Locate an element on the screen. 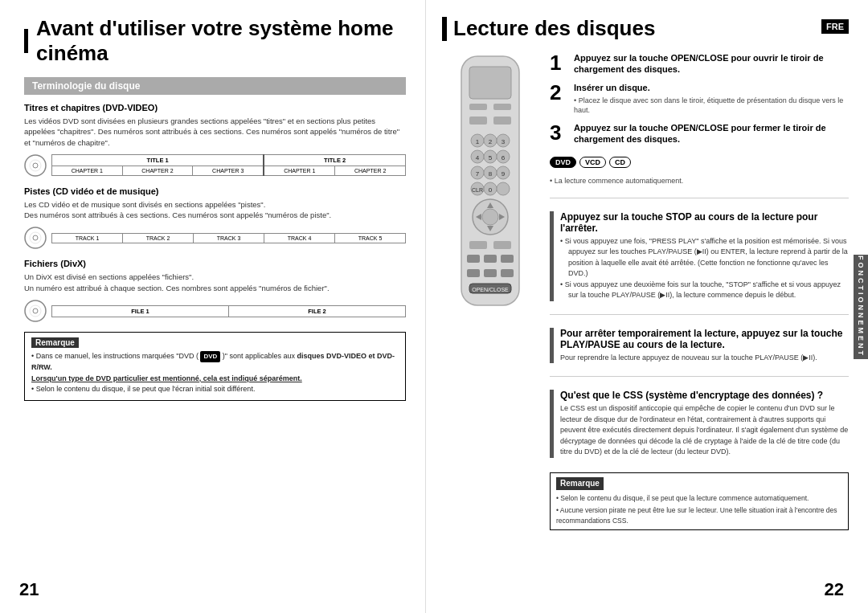 The width and height of the screenshot is (868, 613). stop-bullet-2: Si vous appuyez une deuxième fois sur la… is located at coordinates (704, 291).